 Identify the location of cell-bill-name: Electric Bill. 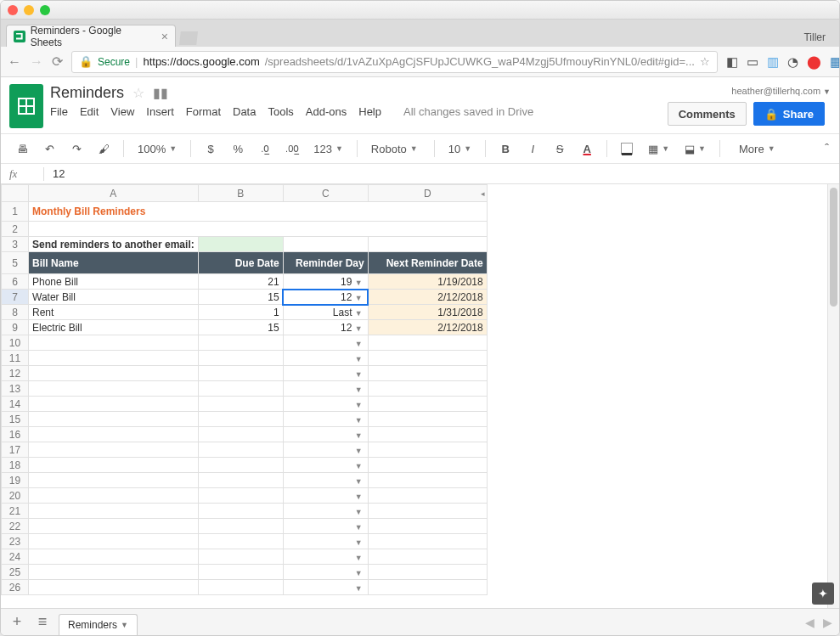
(114, 328).